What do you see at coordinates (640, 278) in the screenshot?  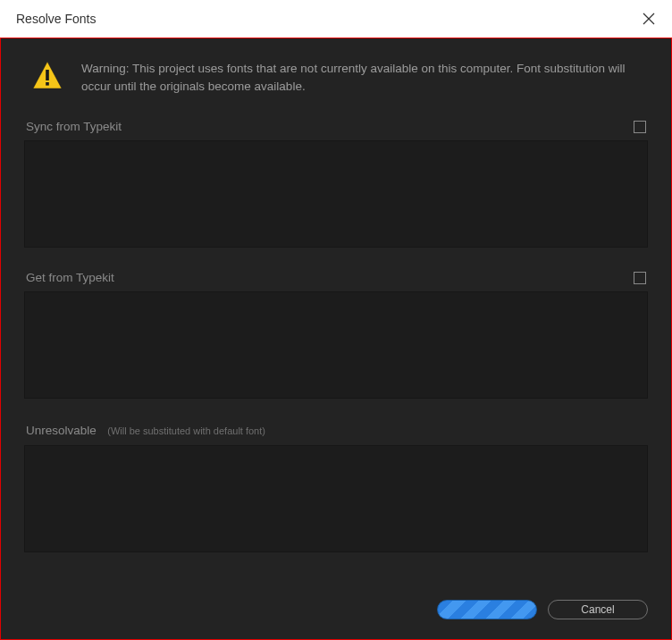 I see `get-checkbox` at bounding box center [640, 278].